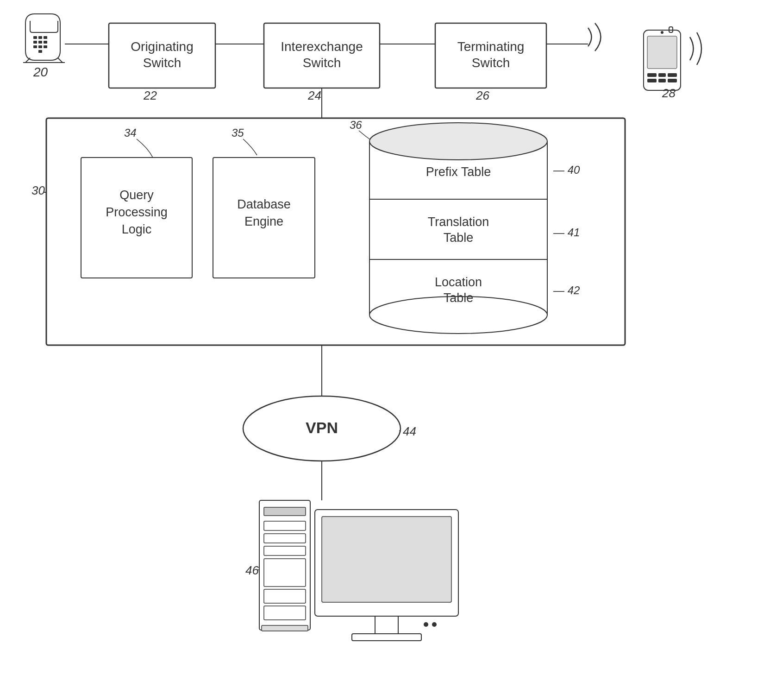 The image size is (776, 700). I want to click on vpn-label: VPN, so click(322, 428).